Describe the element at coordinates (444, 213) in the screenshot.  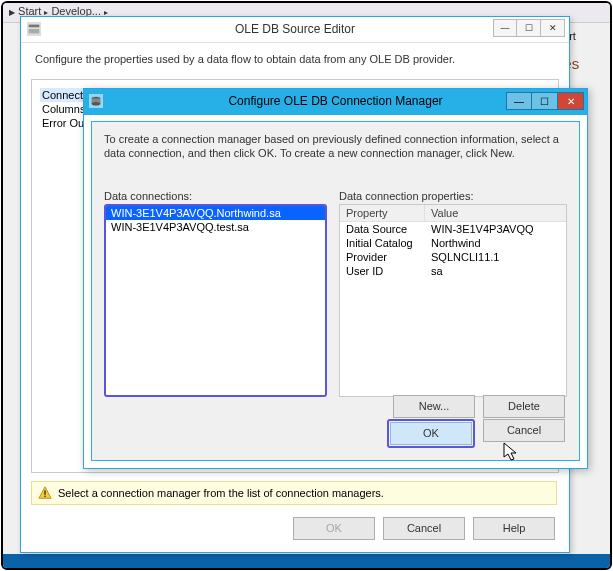
I see `col-value: Value` at that location.